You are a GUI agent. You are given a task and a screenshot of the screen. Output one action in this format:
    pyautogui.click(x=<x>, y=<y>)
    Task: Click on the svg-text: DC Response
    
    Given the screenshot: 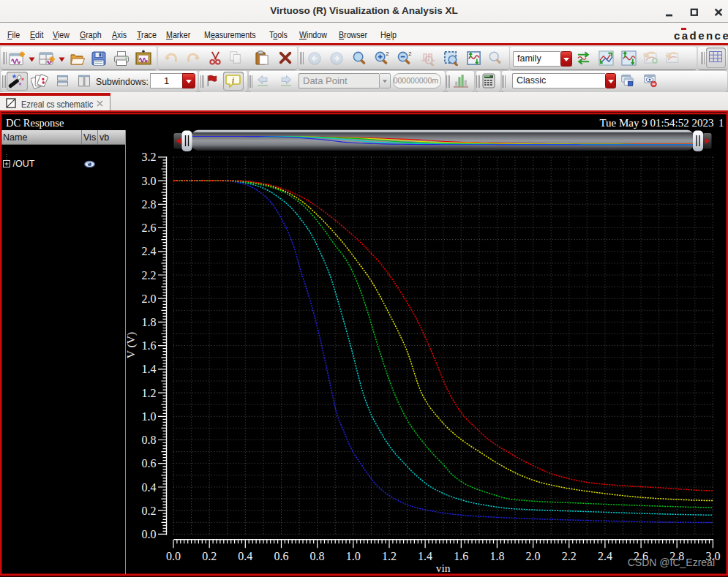 What is the action you would take?
    pyautogui.click(x=35, y=123)
    